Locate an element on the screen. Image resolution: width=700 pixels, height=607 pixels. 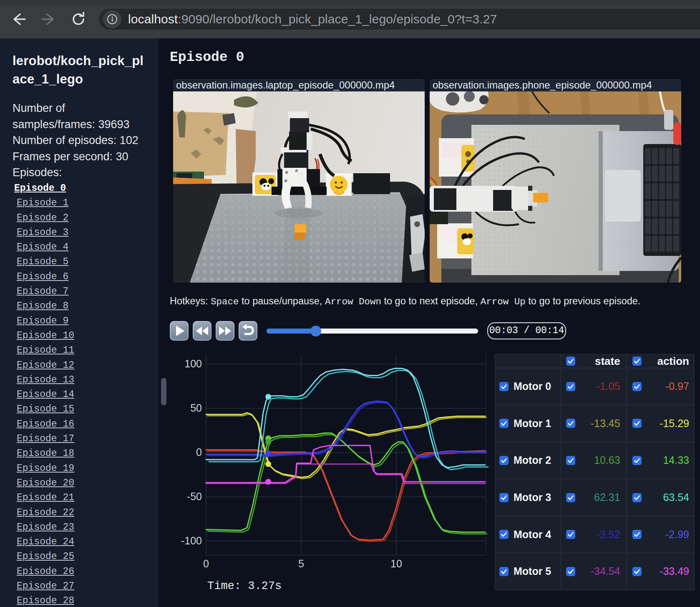
svg-text: -50 is located at coordinates (194, 496).